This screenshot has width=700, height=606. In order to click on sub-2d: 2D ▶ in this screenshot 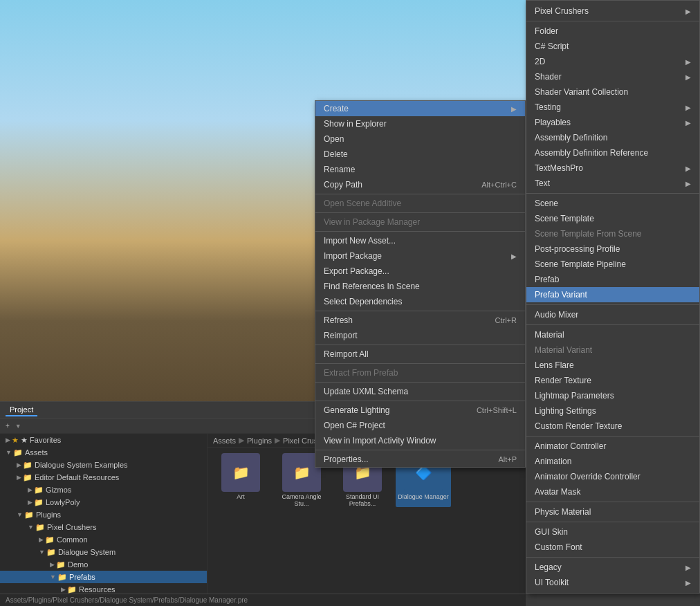, I will do `click(613, 62)`.